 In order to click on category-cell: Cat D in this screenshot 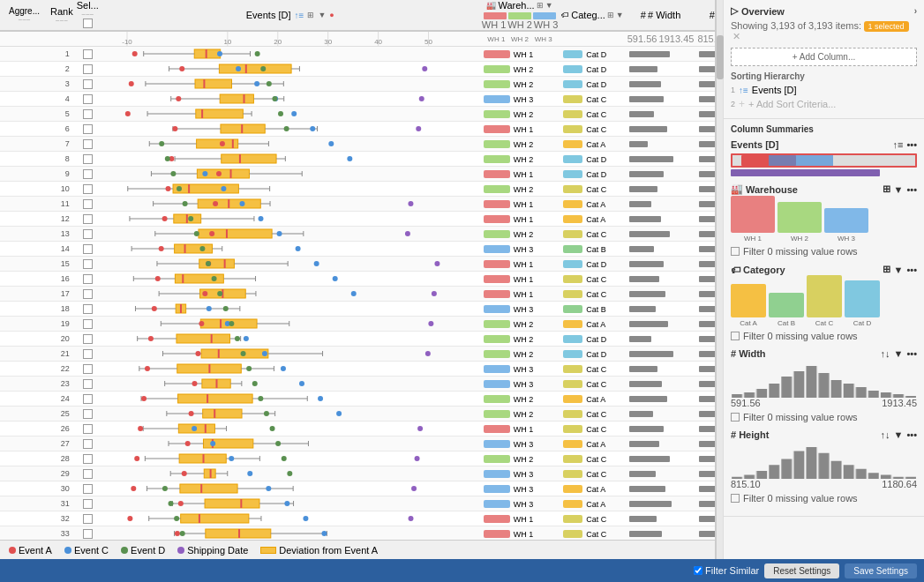, I will do `click(592, 55)`.